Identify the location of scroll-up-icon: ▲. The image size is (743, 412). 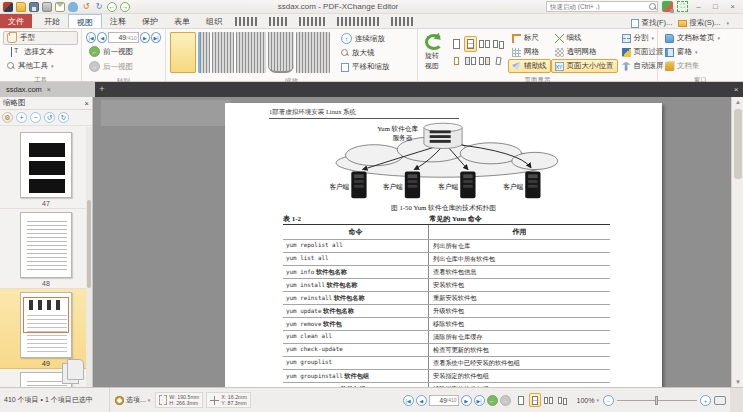
(738, 102).